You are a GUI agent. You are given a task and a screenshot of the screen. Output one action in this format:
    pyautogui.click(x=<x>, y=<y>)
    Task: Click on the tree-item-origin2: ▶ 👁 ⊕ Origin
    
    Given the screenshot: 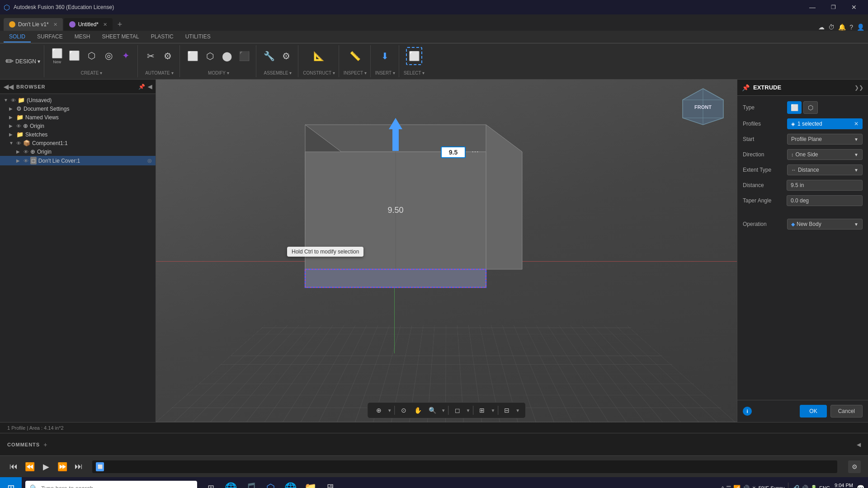 What is the action you would take?
    pyautogui.click(x=78, y=152)
    